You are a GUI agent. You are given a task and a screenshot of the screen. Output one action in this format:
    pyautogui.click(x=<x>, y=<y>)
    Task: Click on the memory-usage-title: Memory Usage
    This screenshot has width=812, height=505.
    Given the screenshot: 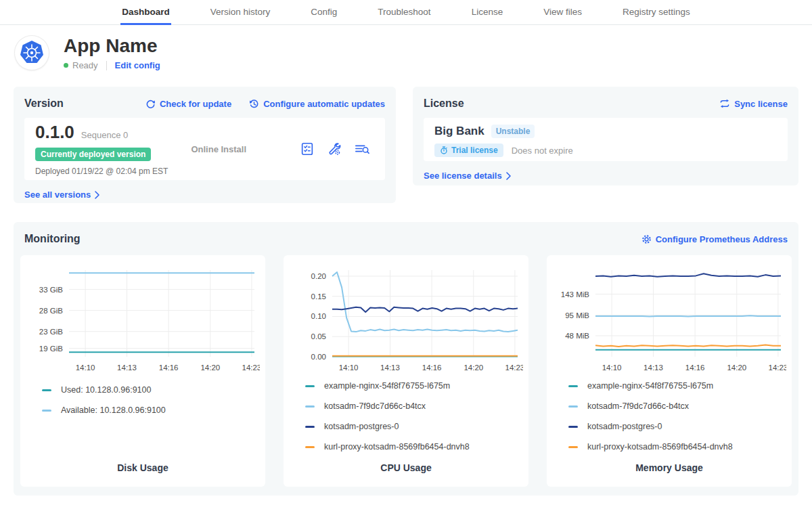 What is the action you would take?
    pyautogui.click(x=669, y=469)
    